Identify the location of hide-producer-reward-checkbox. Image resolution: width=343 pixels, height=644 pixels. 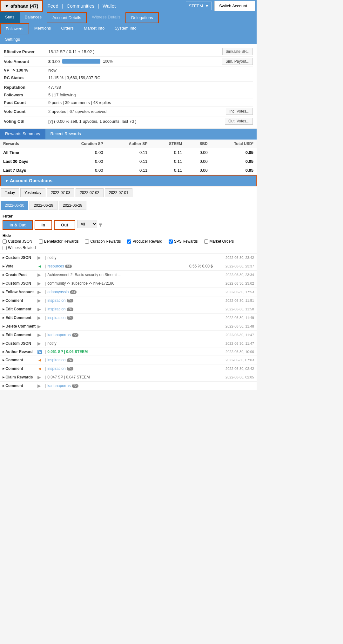
(129, 242).